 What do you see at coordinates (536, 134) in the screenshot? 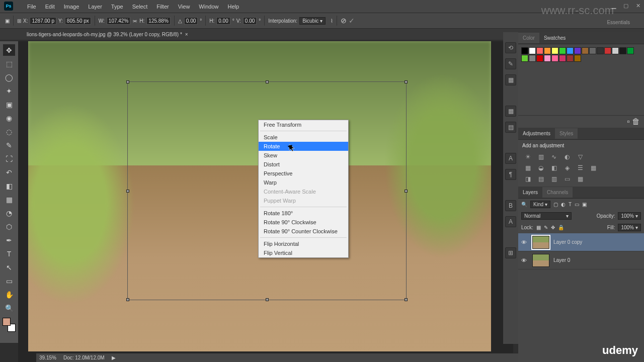
I see `tab-adjustments: Adjustments` at bounding box center [536, 134].